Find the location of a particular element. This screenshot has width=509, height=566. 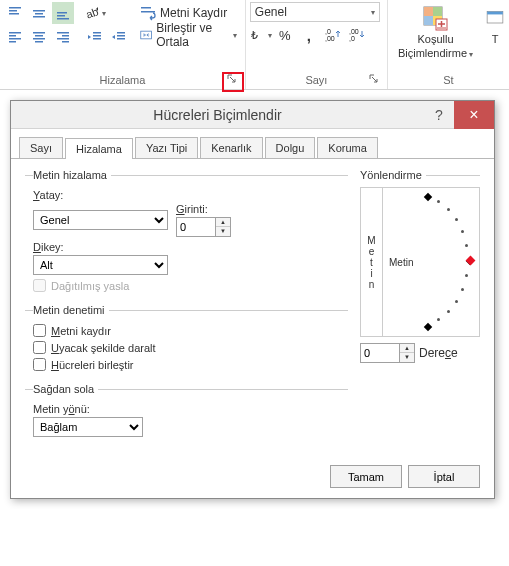

merge-center-label: Birleştir ve Ortala is located at coordinates (192, 35).